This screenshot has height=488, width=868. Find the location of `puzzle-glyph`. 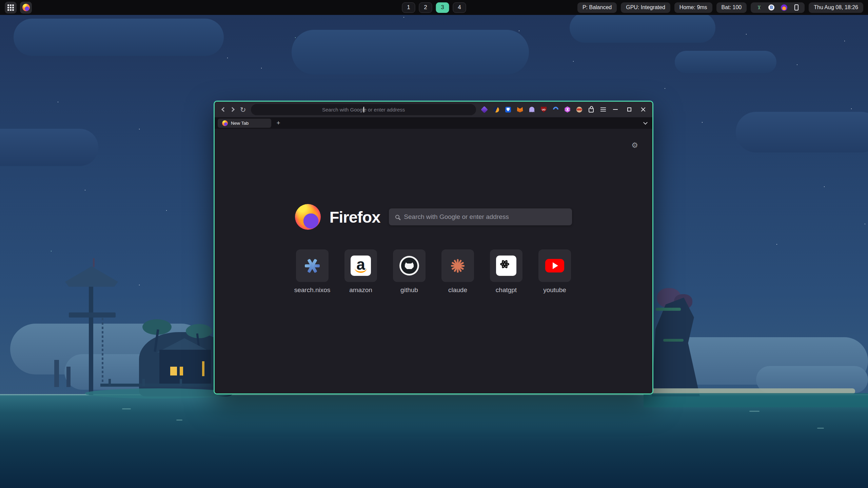

puzzle-glyph is located at coordinates (591, 110).